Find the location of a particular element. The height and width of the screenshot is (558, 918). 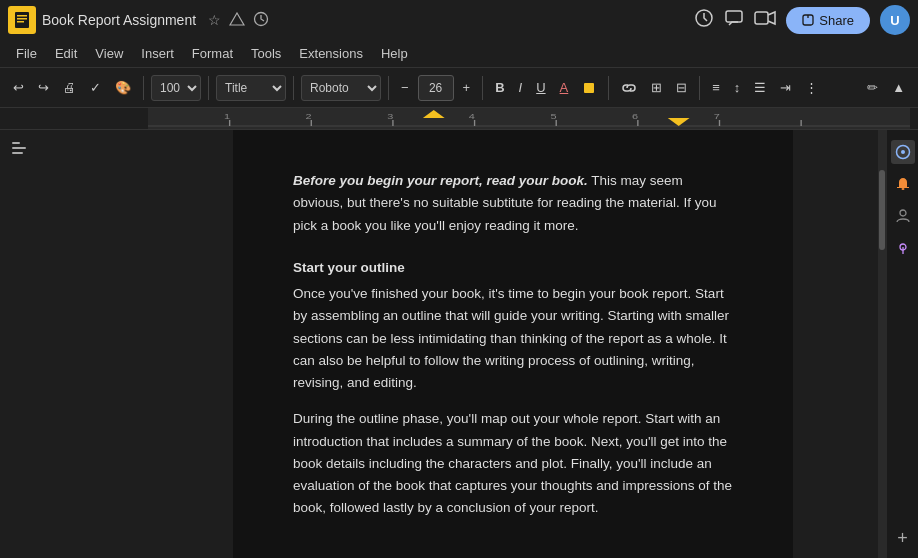

divider7 is located at coordinates (700, 88).